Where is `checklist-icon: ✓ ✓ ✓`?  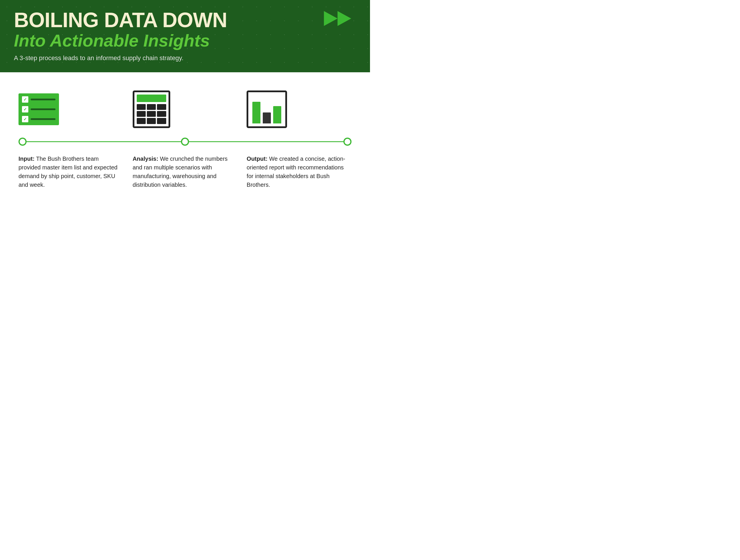 checklist-icon: ✓ ✓ ✓ is located at coordinates (39, 109).